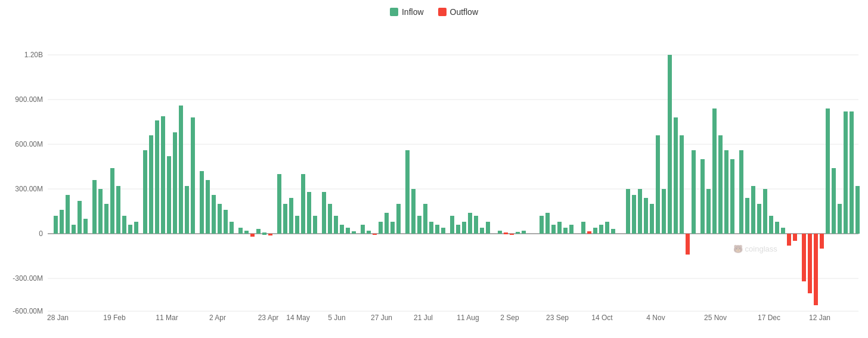 The height and width of the screenshot is (338, 868). What do you see at coordinates (268, 318) in the screenshot?
I see `svg-text: 23 Apr` at bounding box center [268, 318].